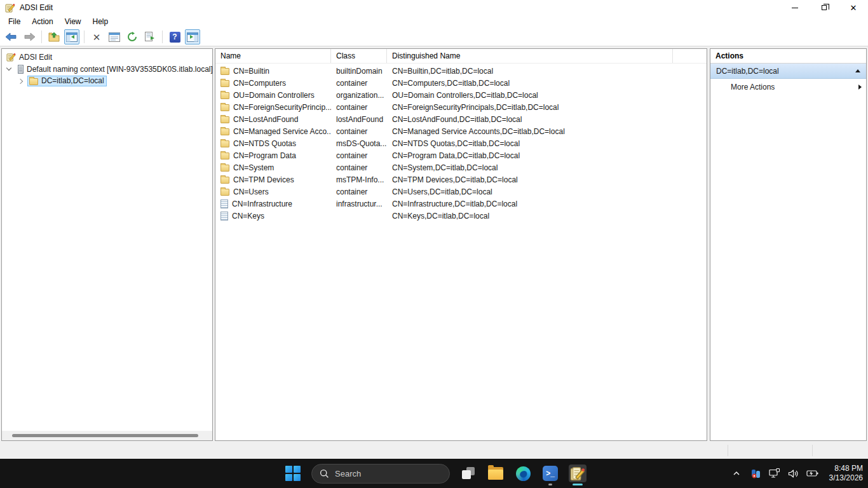 This screenshot has width=868, height=488. What do you see at coordinates (756, 473) in the screenshot?
I see `tray-app-button` at bounding box center [756, 473].